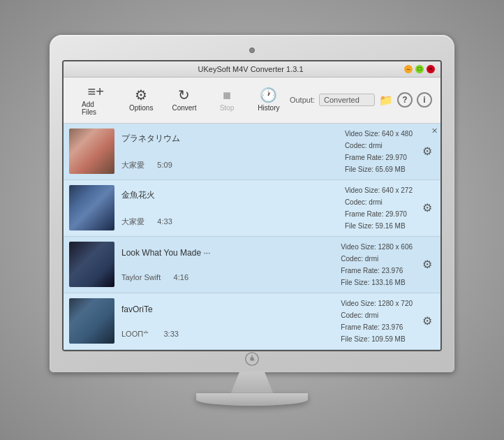  Describe the element at coordinates (268, 95) in the screenshot. I see `history-icon: 🕐` at that location.